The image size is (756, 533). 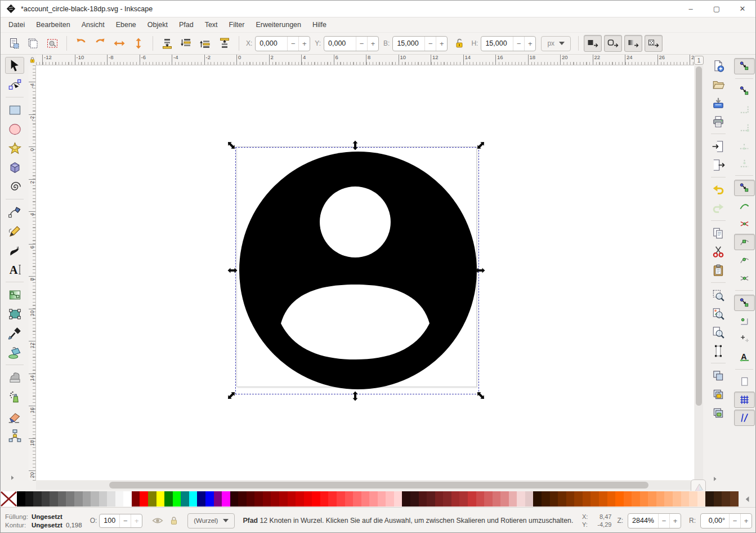 I want to click on menu-item-bearbeiten: Bearbeiten, so click(x=53, y=25).